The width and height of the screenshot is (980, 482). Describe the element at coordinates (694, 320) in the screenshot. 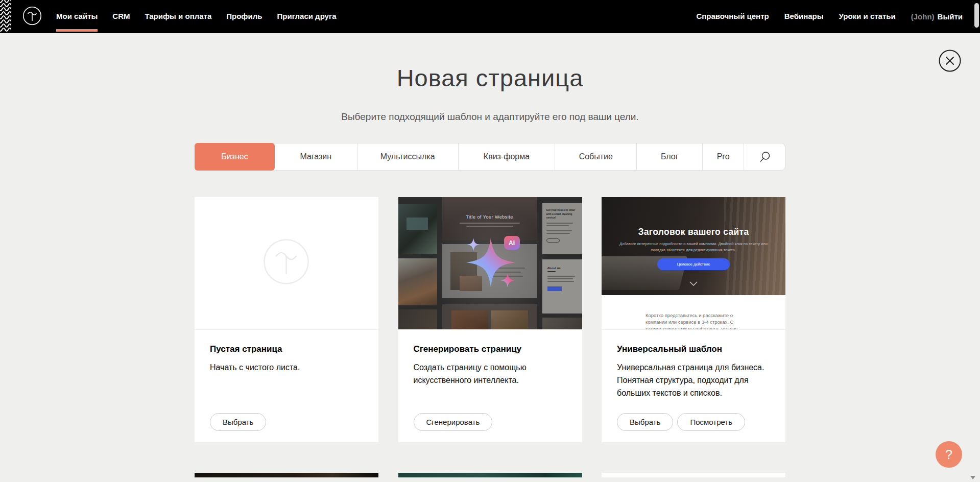

I see `card-universal-template: Заголовок вашего сайта Добавьте интересн…` at that location.